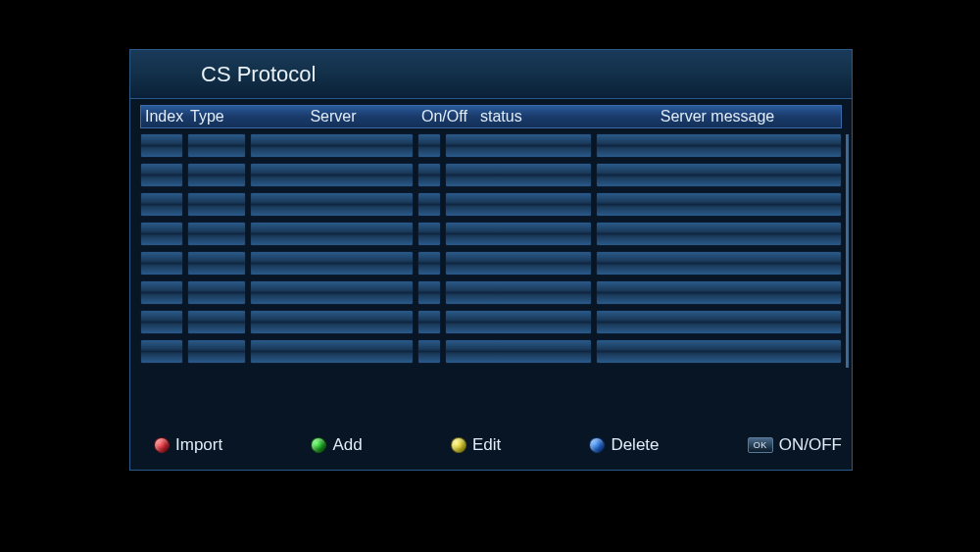  I want to click on legend-add-label: Add, so click(347, 445).